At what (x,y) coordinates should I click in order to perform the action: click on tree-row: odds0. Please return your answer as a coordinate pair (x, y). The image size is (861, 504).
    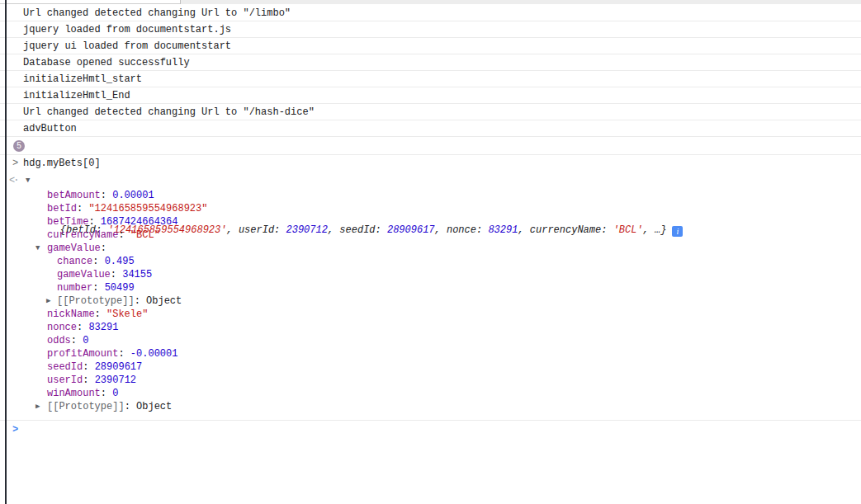
    Looking at the image, I should click on (431, 341).